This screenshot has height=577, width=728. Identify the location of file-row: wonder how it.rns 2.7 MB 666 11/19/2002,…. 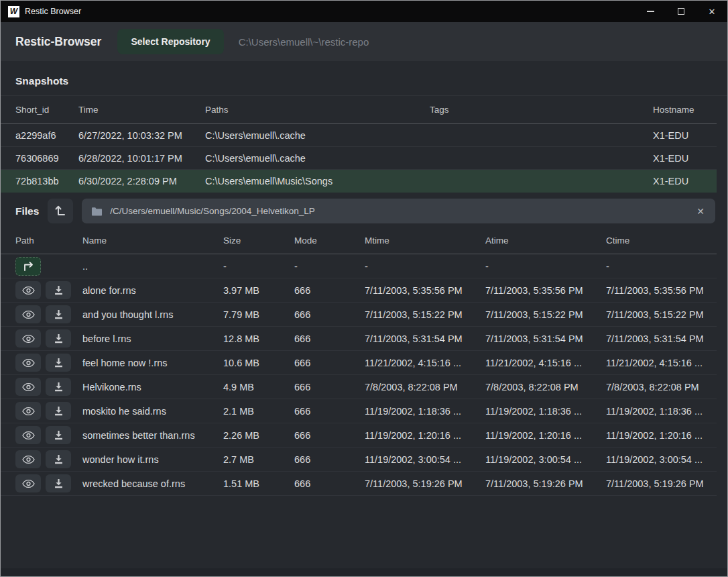
(359, 460).